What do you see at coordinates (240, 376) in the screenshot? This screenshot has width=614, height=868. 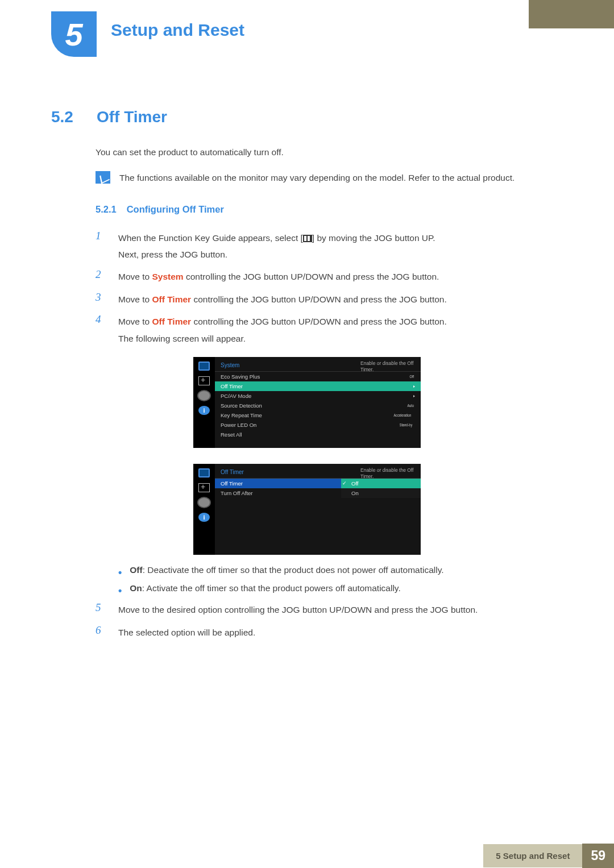 I see `osd-item-label: Eco Saving Plus` at bounding box center [240, 376].